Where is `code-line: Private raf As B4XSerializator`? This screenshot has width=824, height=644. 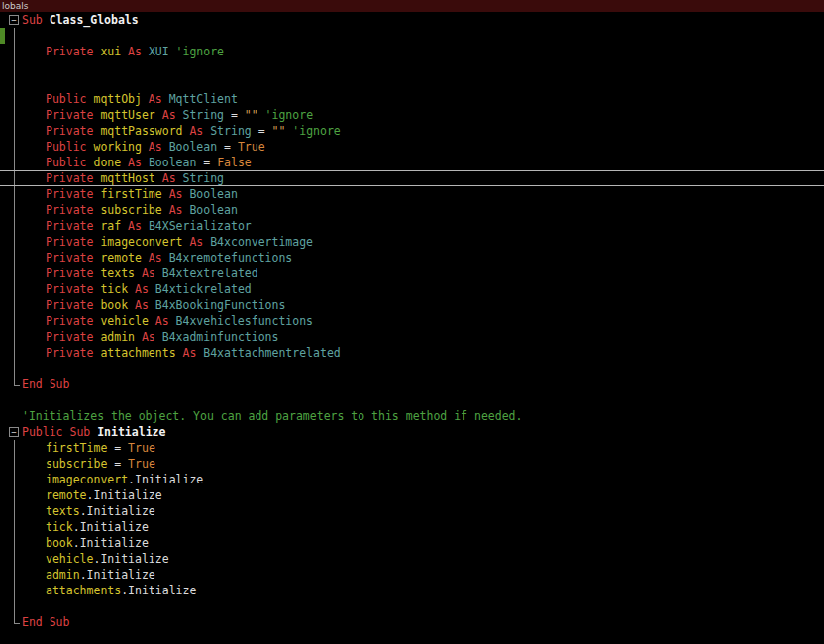
code-line: Private raf As B4XSerializator is located at coordinates (412, 226).